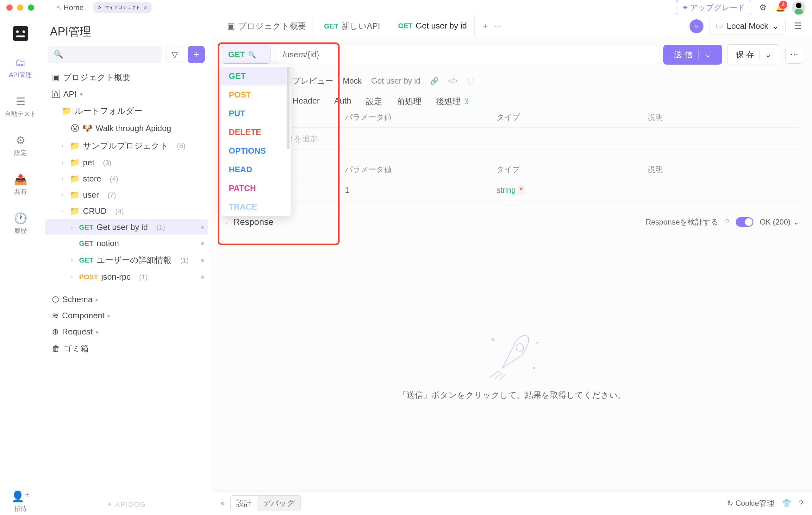 The image size is (812, 515). What do you see at coordinates (175, 55) in the screenshot?
I see `filter-button: ▽` at bounding box center [175, 55].